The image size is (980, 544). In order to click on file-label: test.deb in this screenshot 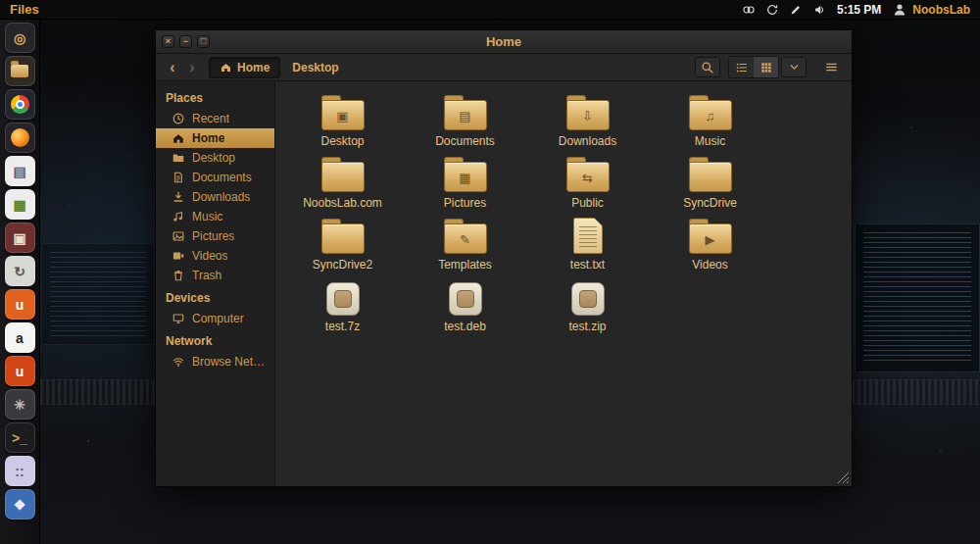, I will do `click(466, 327)`.